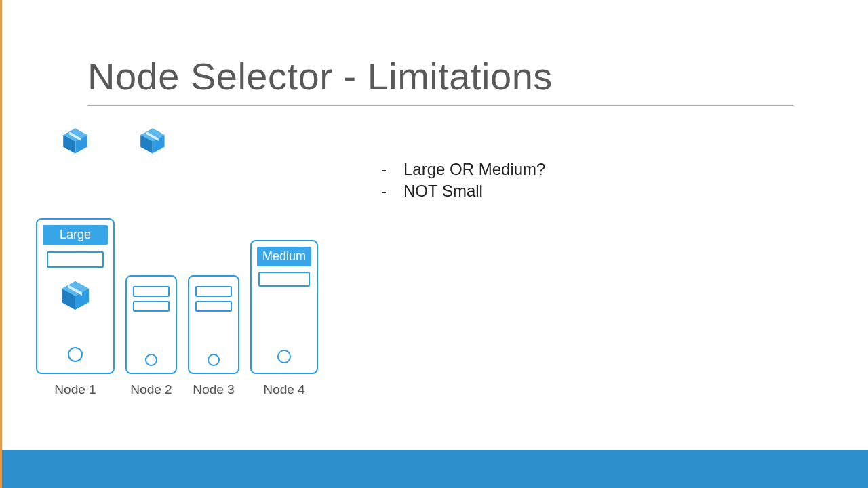  Describe the element at coordinates (151, 390) in the screenshot. I see `node-label: Node 2` at that location.